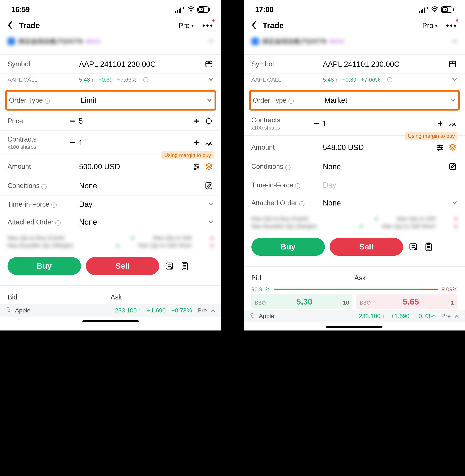 This screenshot has height=476, width=465. Describe the element at coordinates (111, 321) in the screenshot. I see `home-indicator` at that location.